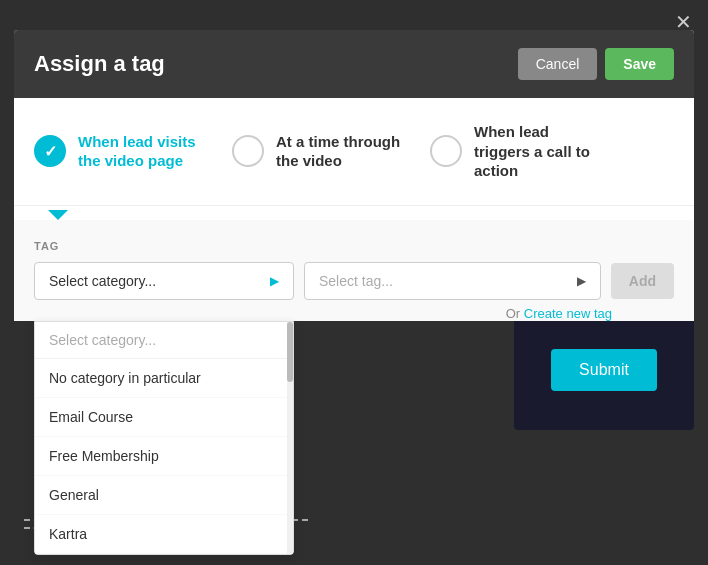 This screenshot has width=708, height=565. Describe the element at coordinates (452, 281) in the screenshot. I see `tag-select: Select tag... ▶` at that location.